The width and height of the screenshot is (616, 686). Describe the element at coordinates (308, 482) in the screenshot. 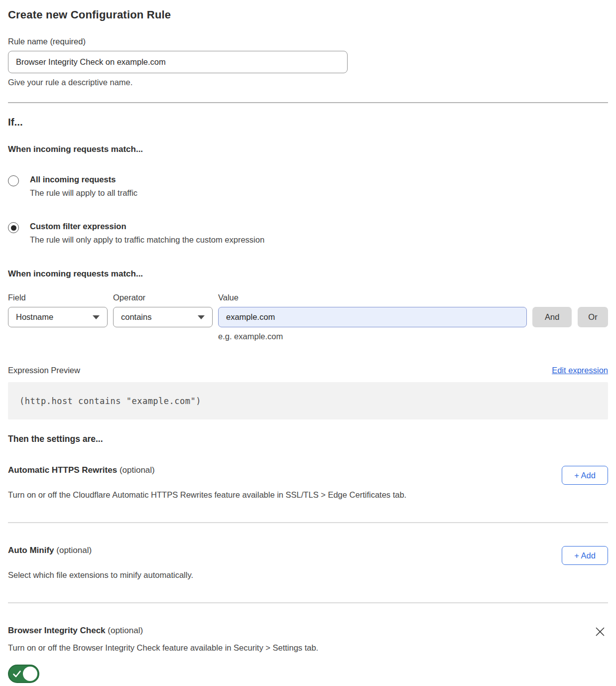

I see `setting-automatic-https-rewrites: Automatic HTTPS Rewrites (optional) + Ad…` at that location.